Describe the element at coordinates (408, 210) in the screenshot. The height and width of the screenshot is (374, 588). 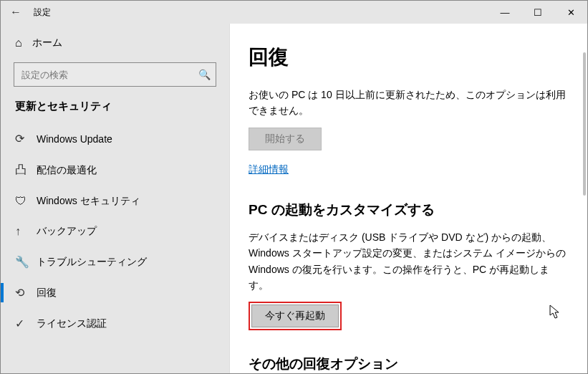
I see `customize-startup-heading: PC の起動をカスタマイズする` at that location.